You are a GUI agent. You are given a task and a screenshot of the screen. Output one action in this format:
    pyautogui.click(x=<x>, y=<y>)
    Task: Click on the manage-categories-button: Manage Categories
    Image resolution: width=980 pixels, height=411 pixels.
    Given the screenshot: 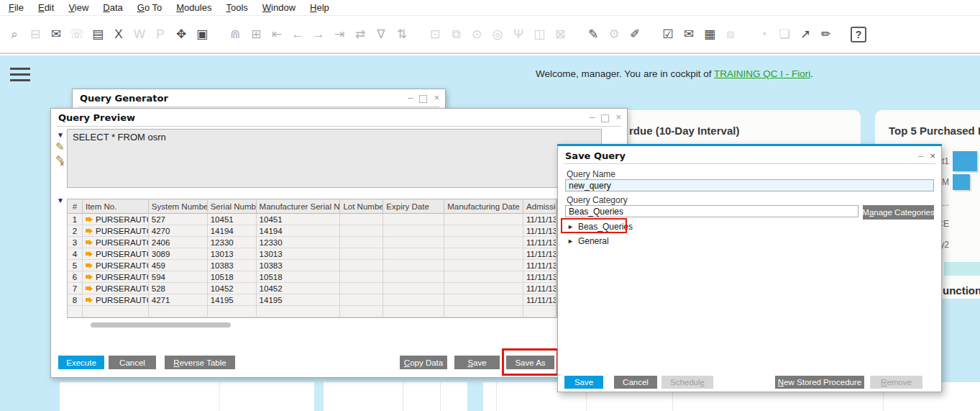 What is the action you would take?
    pyautogui.click(x=899, y=212)
    